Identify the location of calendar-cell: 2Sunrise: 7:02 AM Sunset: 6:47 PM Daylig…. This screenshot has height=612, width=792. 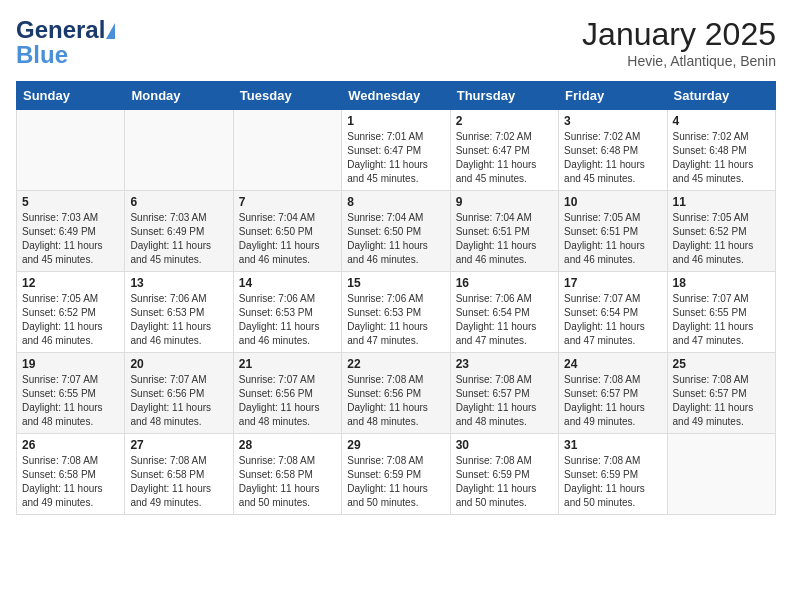
(504, 150).